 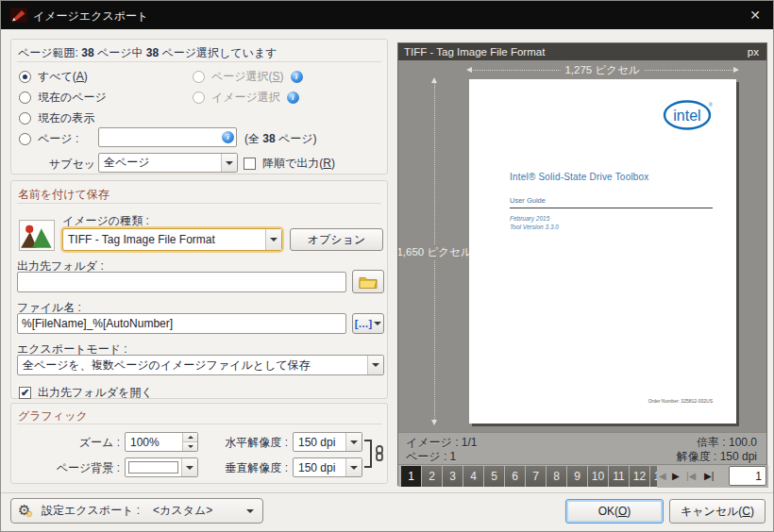 What do you see at coordinates (86, 392) in the screenshot?
I see `open-folder-checkbox-row: ✔ 出力先フォルダを開く` at bounding box center [86, 392].